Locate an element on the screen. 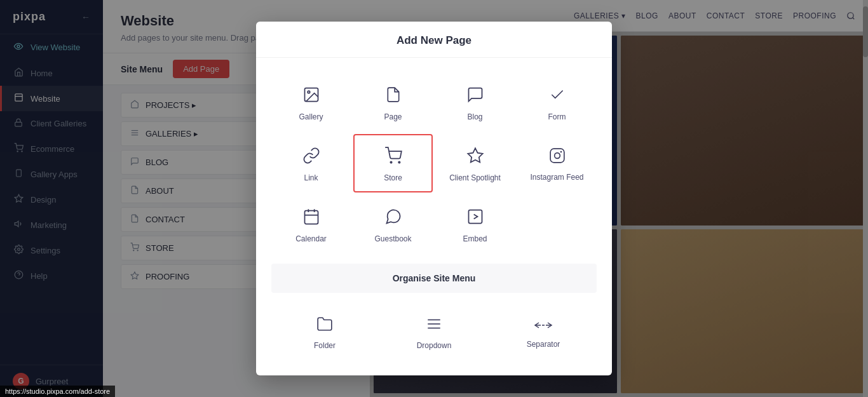 This screenshot has width=868, height=397. add-instagram-item: Instagram Feed is located at coordinates (557, 163).